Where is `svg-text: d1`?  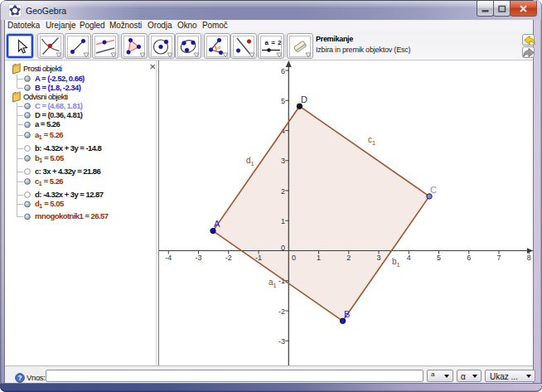
svg-text: d1 is located at coordinates (250, 162).